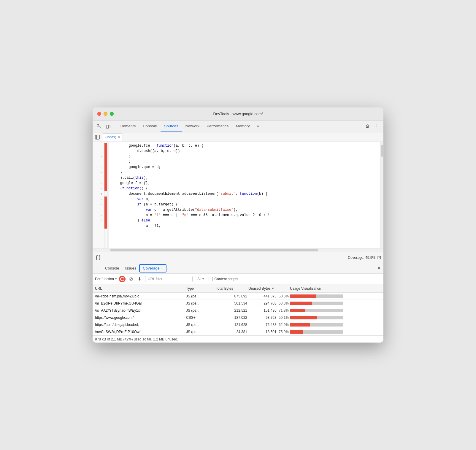  I want to click on code-line-16: a = !1;, so click(245, 226).